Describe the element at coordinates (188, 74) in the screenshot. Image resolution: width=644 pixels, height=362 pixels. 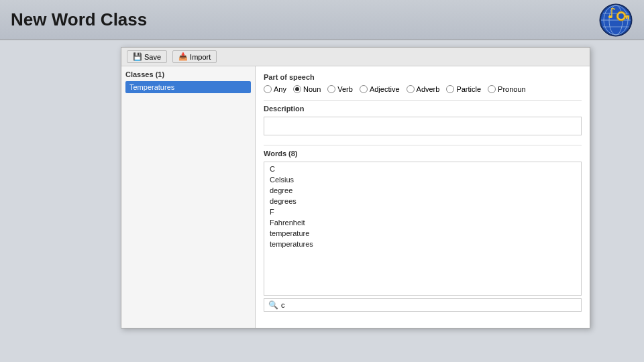
I see `classes-label: Classes (1)` at that location.